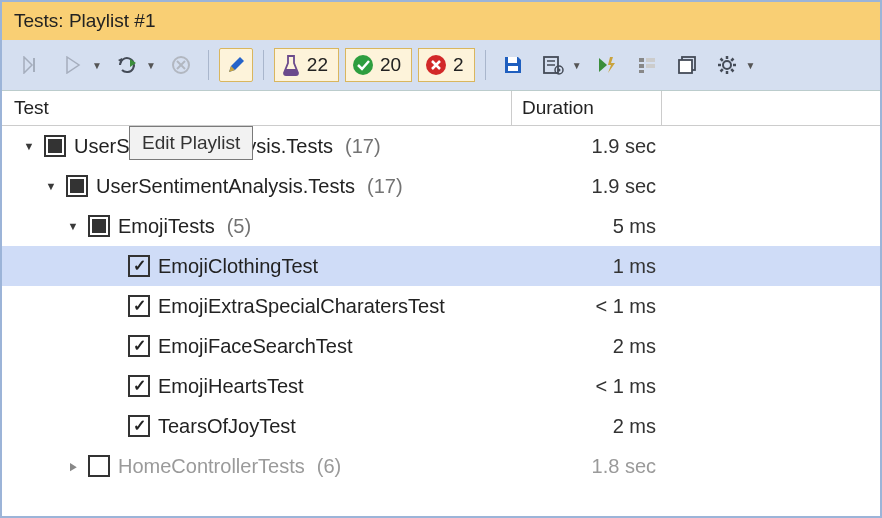 The image size is (882, 518). I want to click on test-duration: 1.8 sec, so click(588, 466).